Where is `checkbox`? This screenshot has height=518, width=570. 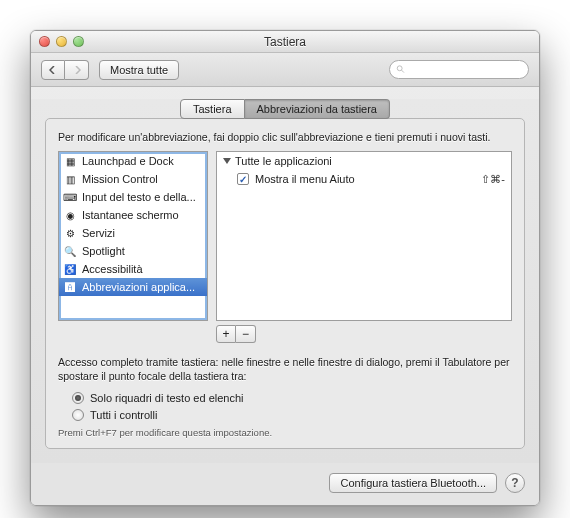 checkbox is located at coordinates (243, 179).